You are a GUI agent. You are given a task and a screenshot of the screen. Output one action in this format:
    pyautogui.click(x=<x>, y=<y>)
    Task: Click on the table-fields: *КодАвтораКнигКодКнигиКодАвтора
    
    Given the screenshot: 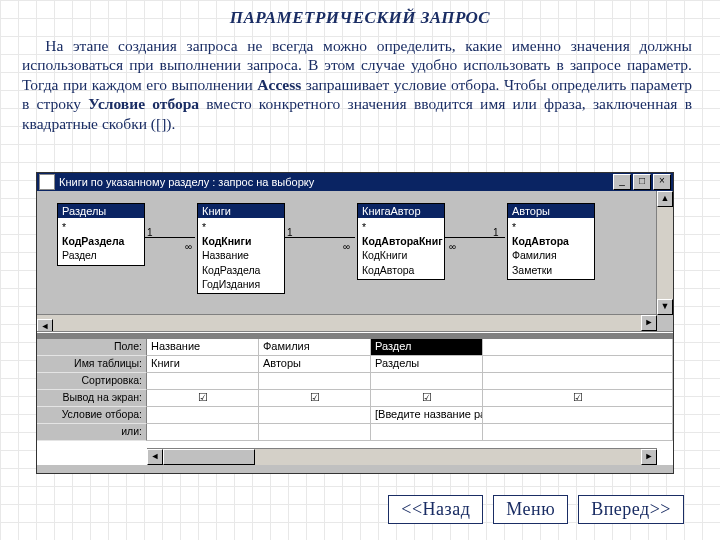 What is the action you would take?
    pyautogui.click(x=401, y=248)
    